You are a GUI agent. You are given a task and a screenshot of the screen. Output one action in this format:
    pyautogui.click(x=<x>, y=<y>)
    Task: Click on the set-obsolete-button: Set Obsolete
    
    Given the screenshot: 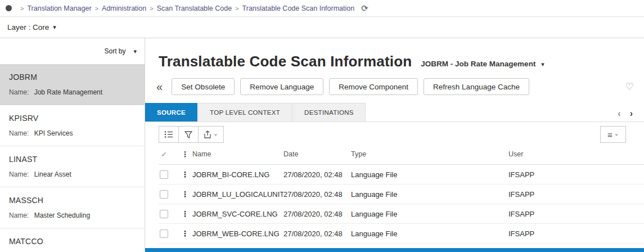 What is the action you would take?
    pyautogui.click(x=203, y=87)
    